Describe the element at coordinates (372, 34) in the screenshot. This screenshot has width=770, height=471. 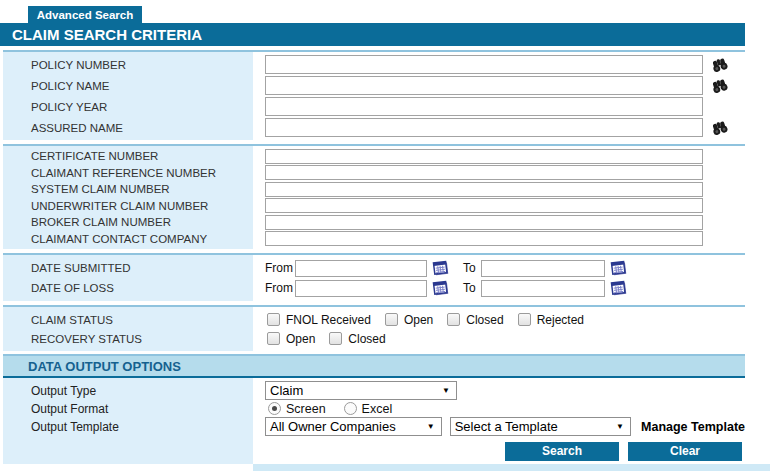
I see `page-title-bar: CLAIM SEARCH CRITERIA` at that location.